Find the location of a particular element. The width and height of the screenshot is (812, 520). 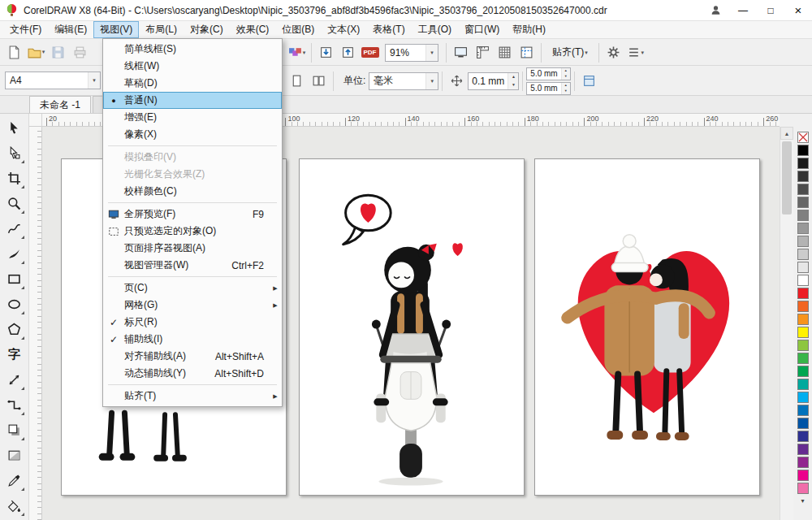

zoom-level-combo: 91% ▾ is located at coordinates (412, 53).